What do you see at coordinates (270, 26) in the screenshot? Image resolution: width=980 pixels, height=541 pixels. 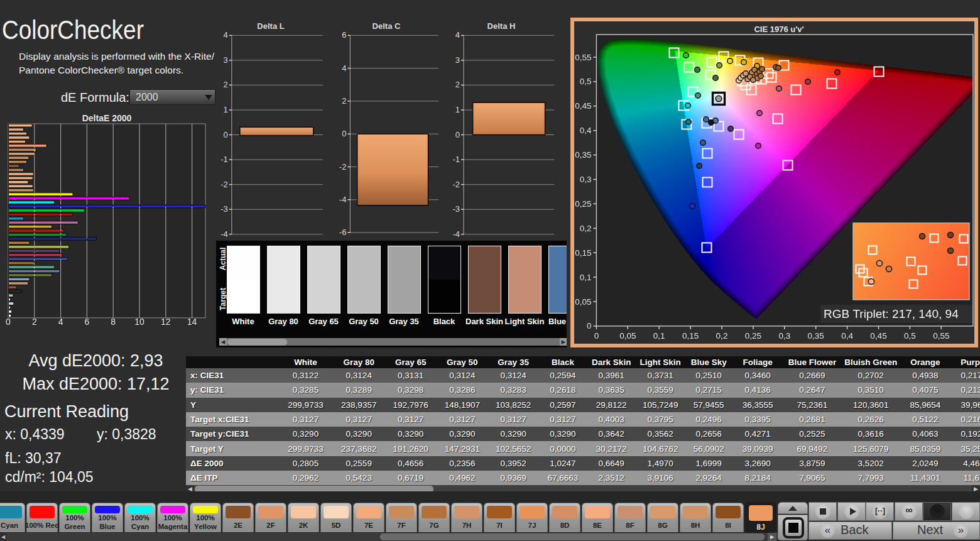 I see `svg-text: Delta L` at bounding box center [270, 26].